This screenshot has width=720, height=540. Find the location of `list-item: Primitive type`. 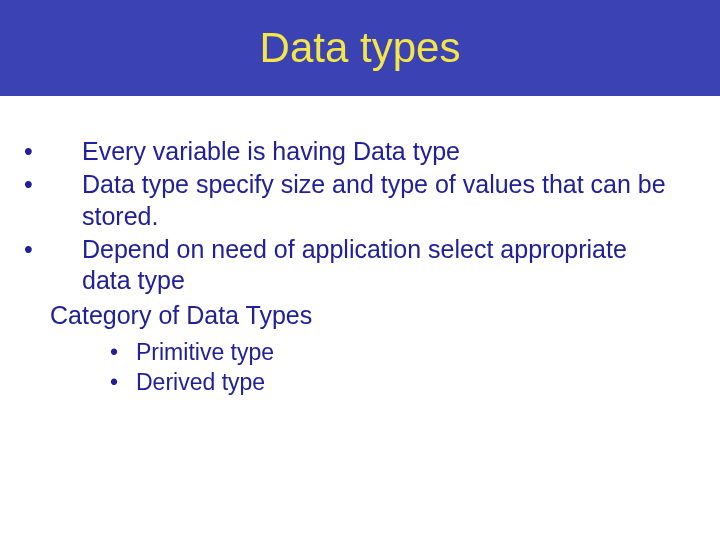

list-item: Primitive type is located at coordinates (390, 352).